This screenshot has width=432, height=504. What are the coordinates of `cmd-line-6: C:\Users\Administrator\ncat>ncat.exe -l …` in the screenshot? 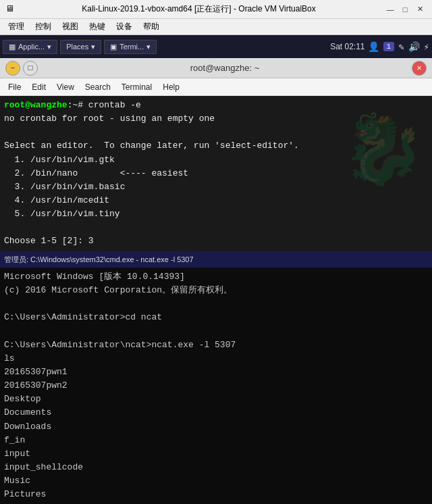 It's located at (216, 345).